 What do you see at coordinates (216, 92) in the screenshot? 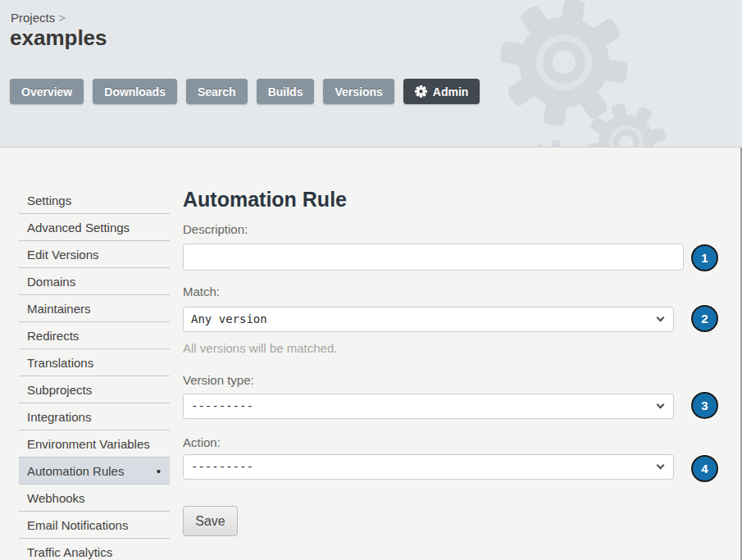
I see `tab-search: Search` at bounding box center [216, 92].